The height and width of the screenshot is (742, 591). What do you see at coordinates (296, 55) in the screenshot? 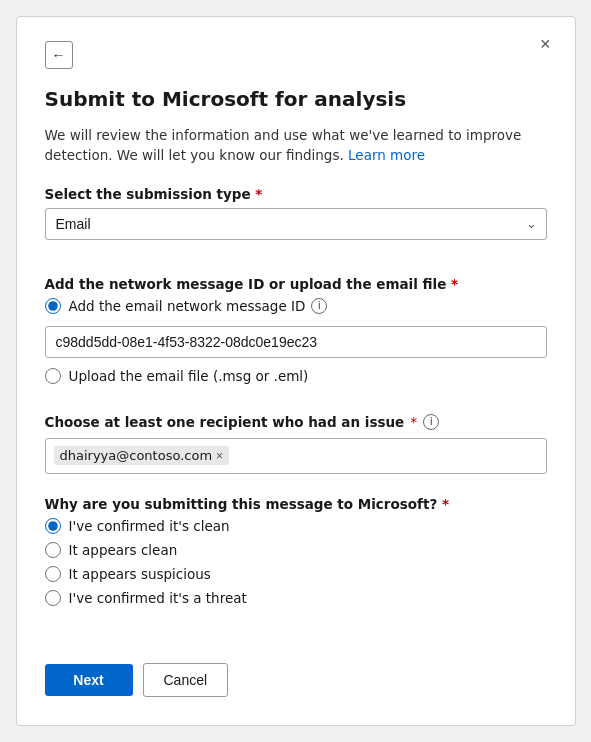
I see `dialog-header: ←` at bounding box center [296, 55].